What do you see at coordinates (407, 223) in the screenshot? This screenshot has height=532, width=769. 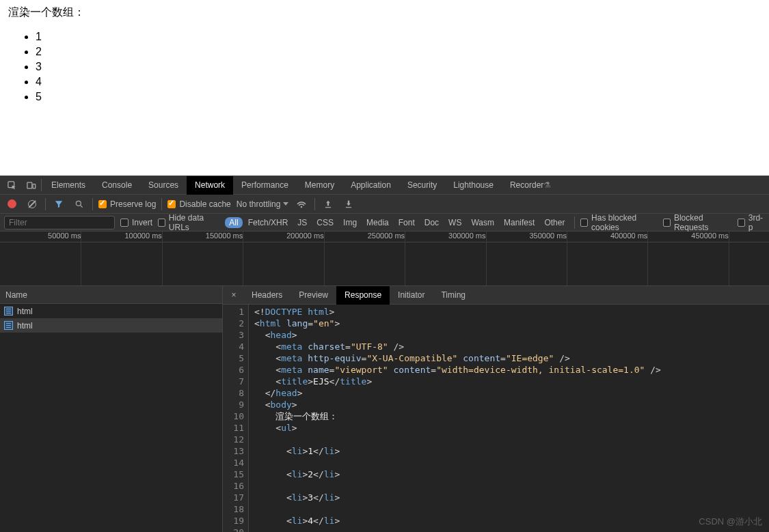 I see `filter-category-font: Font` at bounding box center [407, 223].